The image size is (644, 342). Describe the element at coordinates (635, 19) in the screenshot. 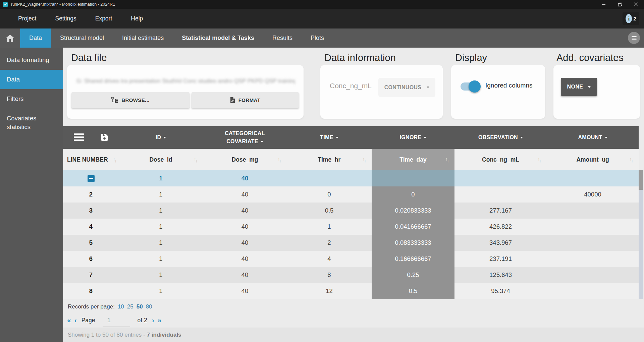

I see `notification-count: 2` at that location.